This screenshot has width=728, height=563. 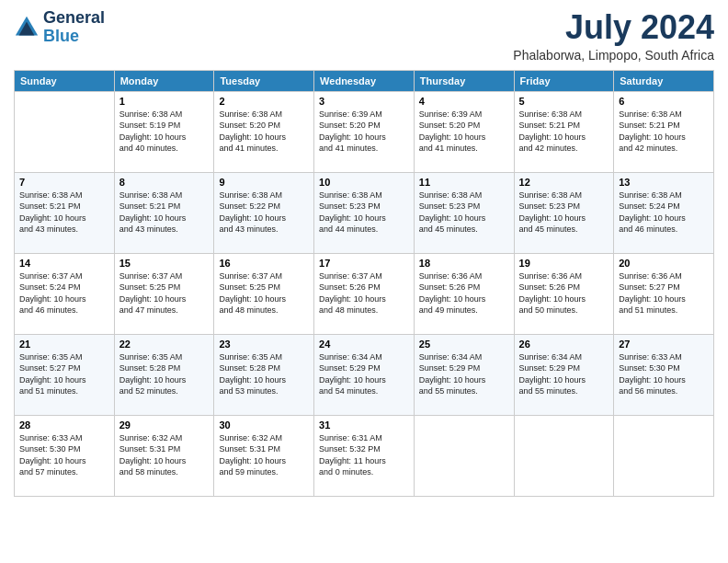 What do you see at coordinates (464, 182) in the screenshot?
I see `day-number: 11` at bounding box center [464, 182].